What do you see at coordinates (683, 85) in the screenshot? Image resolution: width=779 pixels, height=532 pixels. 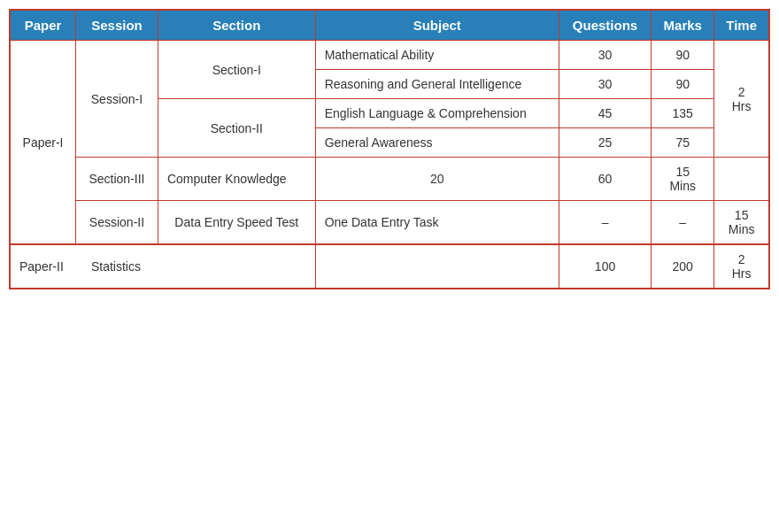 I see `cell-marks-2: 90` at bounding box center [683, 85].